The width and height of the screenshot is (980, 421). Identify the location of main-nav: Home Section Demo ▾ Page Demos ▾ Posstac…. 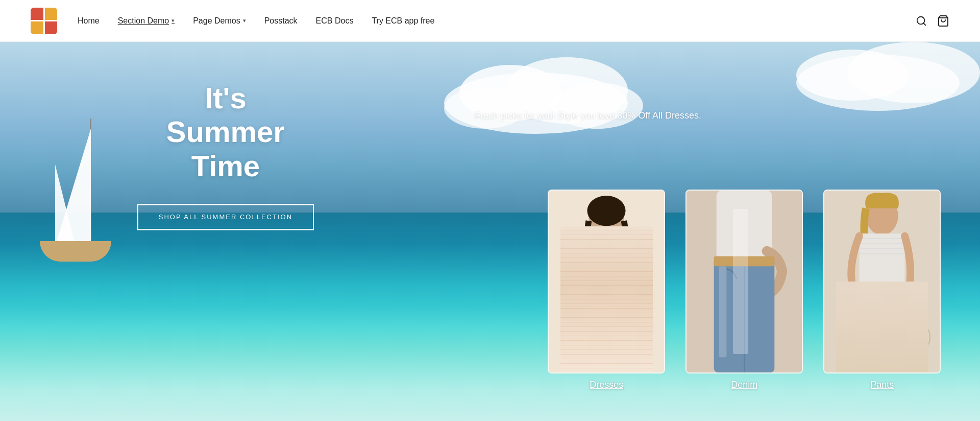
(497, 21).